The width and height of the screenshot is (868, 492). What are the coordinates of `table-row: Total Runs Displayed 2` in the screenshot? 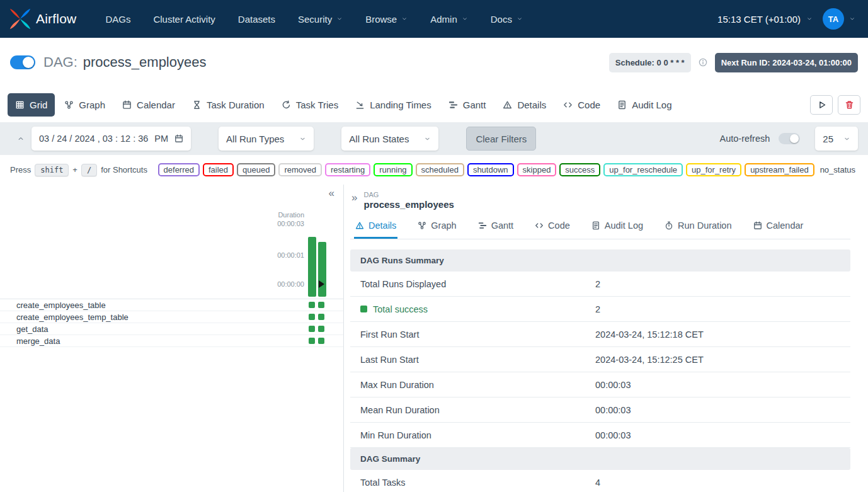 It's located at (600, 284).